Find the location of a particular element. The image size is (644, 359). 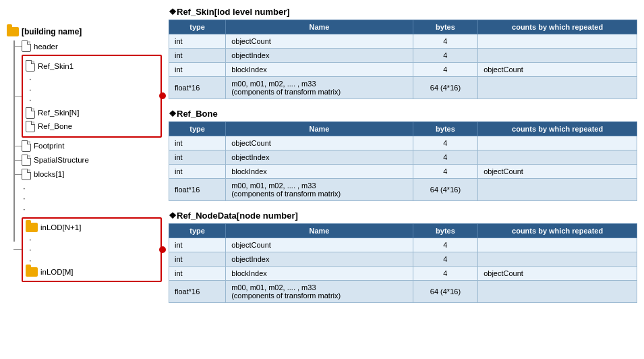

footprint-label: Footprint is located at coordinates (49, 146).